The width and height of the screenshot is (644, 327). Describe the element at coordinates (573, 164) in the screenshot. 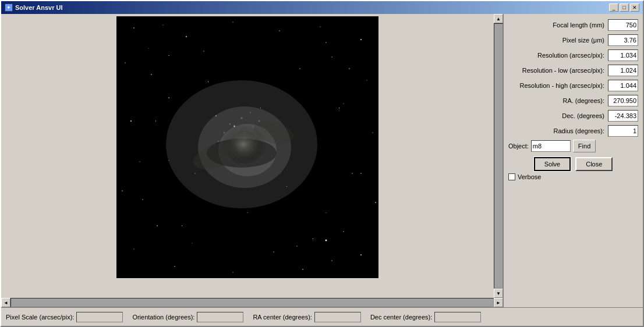

I see `action-row: Solve Close` at that location.